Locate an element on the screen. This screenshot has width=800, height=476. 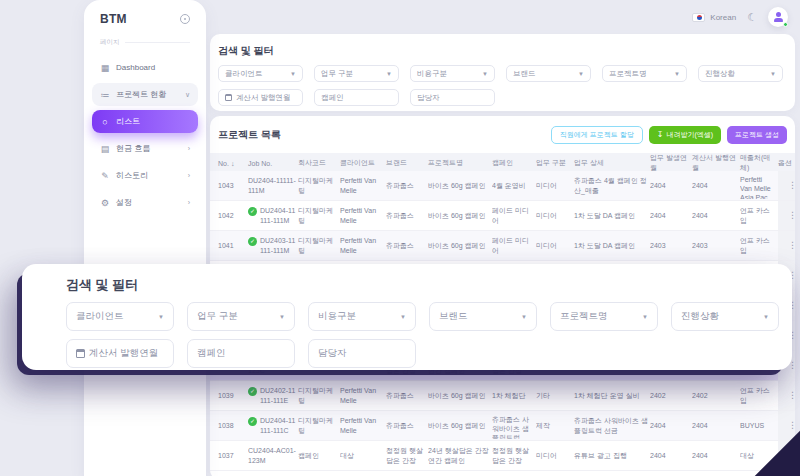
column-header-no: No.↓ is located at coordinates (232, 164).